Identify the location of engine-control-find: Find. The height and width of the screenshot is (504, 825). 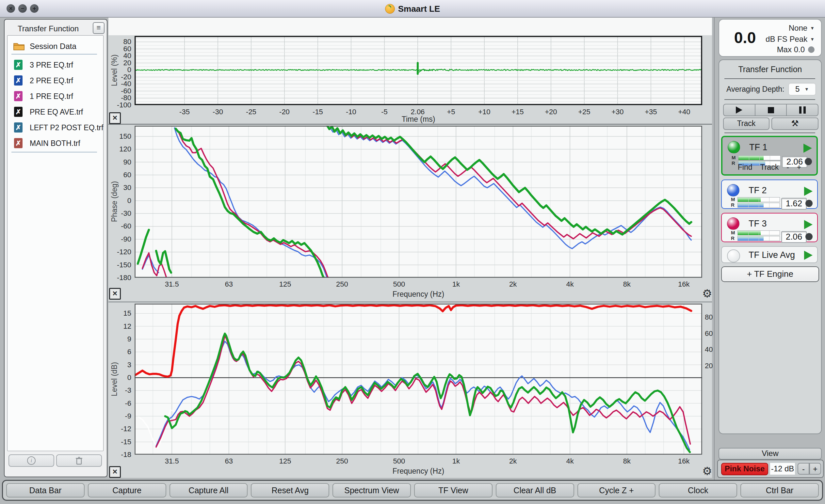
(745, 167).